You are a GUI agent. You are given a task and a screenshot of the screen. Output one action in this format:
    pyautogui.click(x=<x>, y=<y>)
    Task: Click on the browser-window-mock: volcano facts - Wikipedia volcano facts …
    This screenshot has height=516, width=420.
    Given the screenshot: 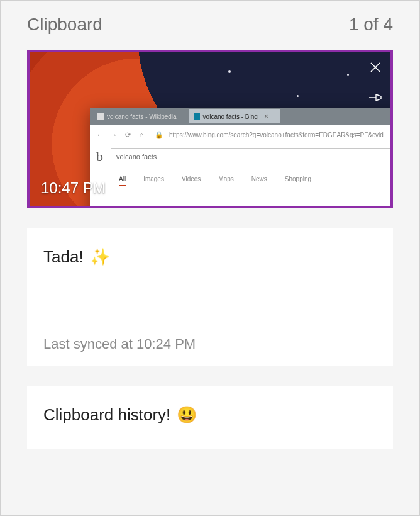 What is the action you would take?
    pyautogui.click(x=240, y=157)
    